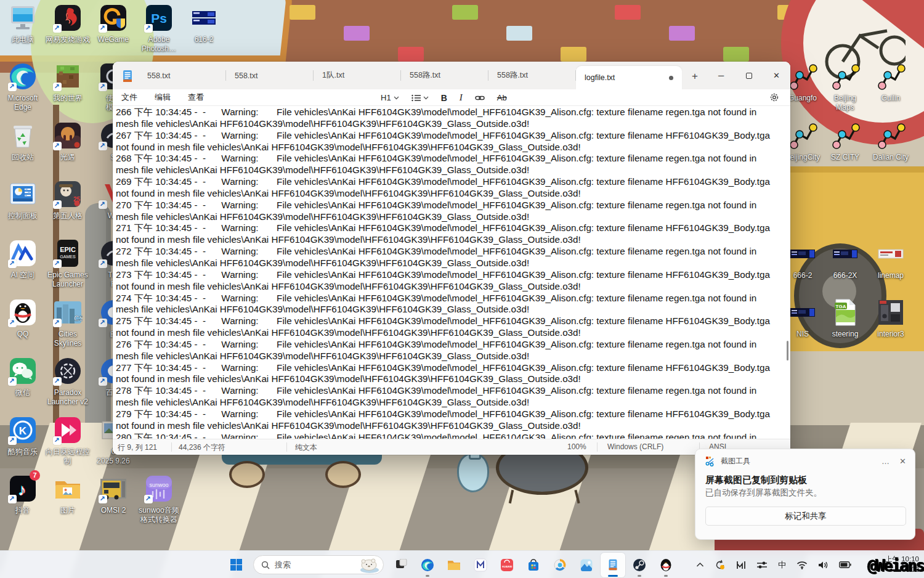  I want to click on desktop-icon-minecraft: 我的世界, so click(68, 83).